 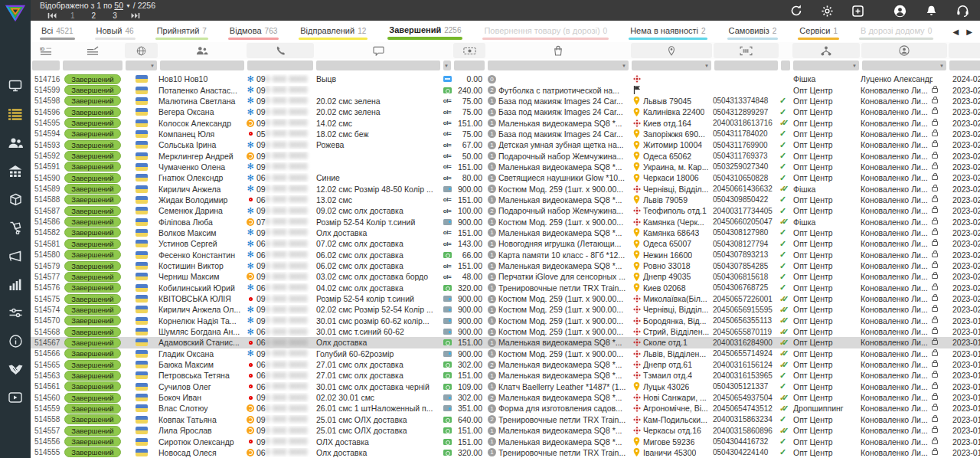 What do you see at coordinates (505, 112) in the screenshot?
I see `table-row: 514596 Завершений Вегера Оксана ✻090 000…` at bounding box center [505, 112].